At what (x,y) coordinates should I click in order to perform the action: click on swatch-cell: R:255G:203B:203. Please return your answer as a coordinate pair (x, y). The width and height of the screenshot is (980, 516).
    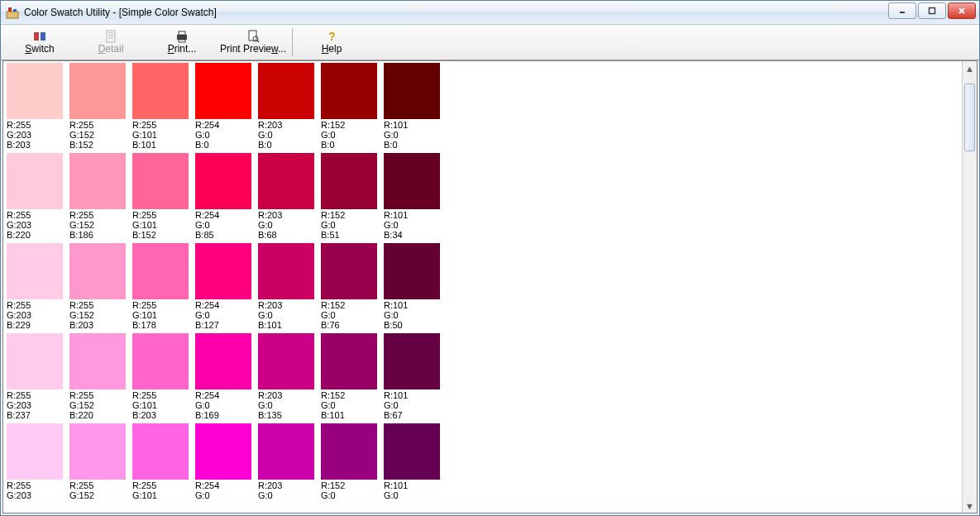
    Looking at the image, I should click on (38, 108).